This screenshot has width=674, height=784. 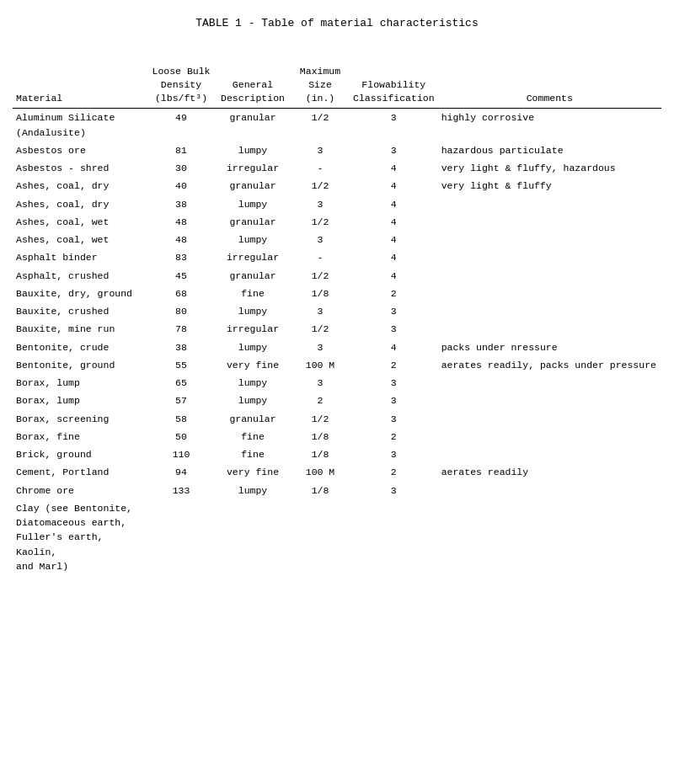 I want to click on cell-material: Bentonite, crude, so click(x=80, y=347).